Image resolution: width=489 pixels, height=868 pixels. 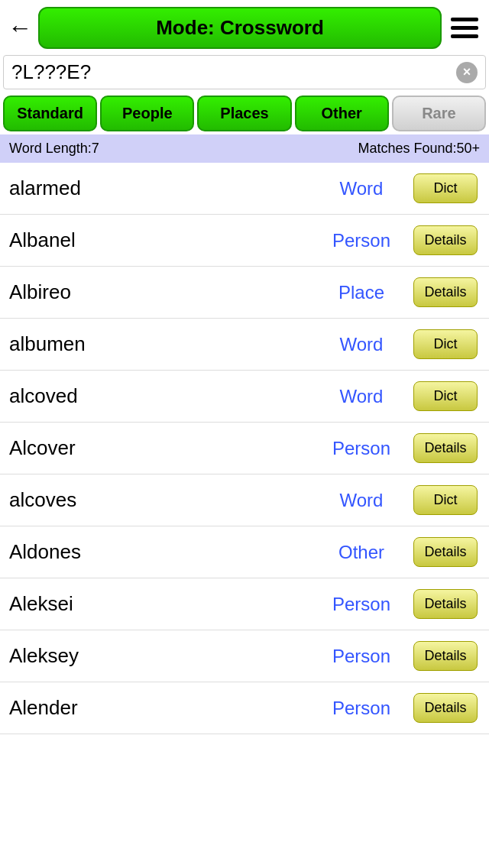 What do you see at coordinates (244, 449) in the screenshot?
I see `table-row: AlcoverPersonDetails` at bounding box center [244, 449].